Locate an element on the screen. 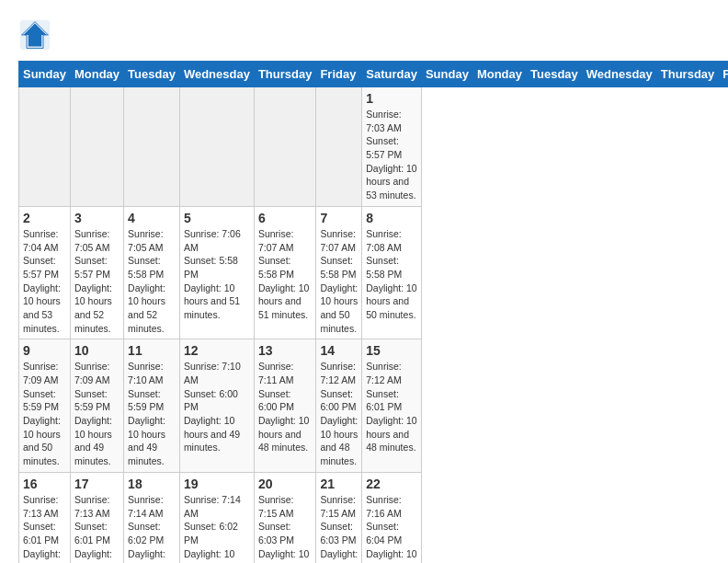  calendar-cell: 16 Sunrise: 7:13 AMSunset: 6:01 PMDaylig… is located at coordinates (45, 517).